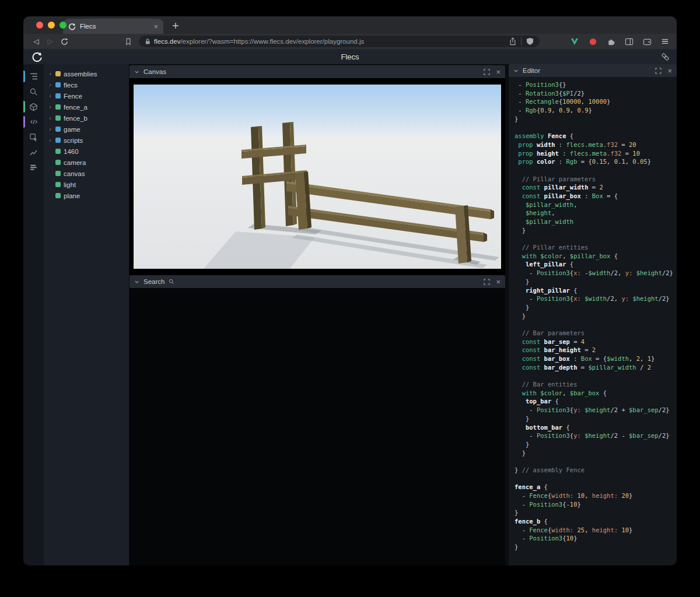  I want to click on canvas-panel-button, so click(34, 107).